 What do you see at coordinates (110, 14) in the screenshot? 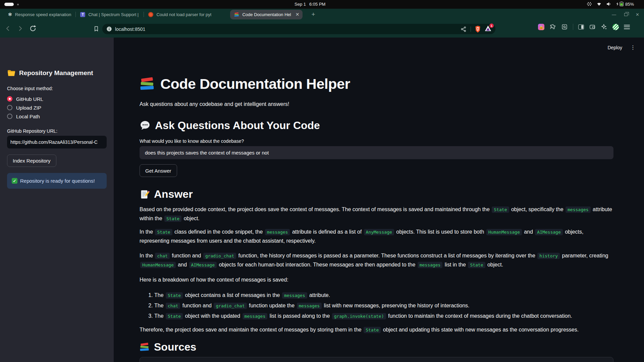
I see `tab-teams-chat: T Chat | Spectrum Support | Mi` at bounding box center [110, 14].